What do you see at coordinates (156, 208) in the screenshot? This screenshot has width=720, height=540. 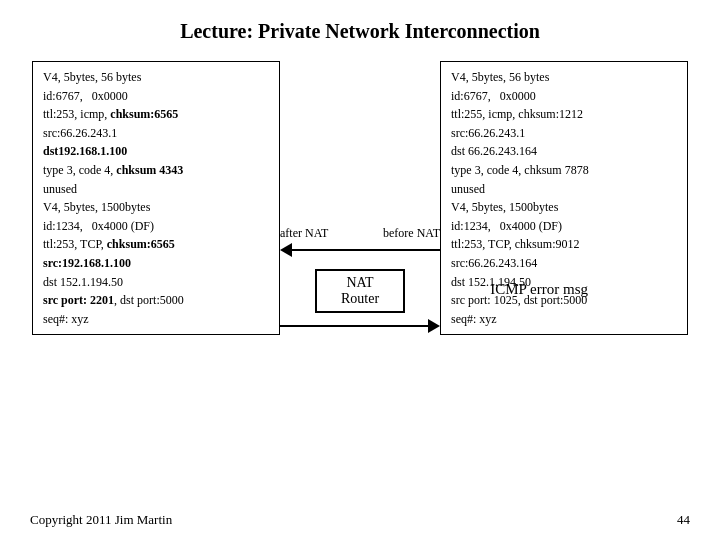 I see `left-line-8: V4, 5bytes, 1500bytes` at bounding box center [156, 208].